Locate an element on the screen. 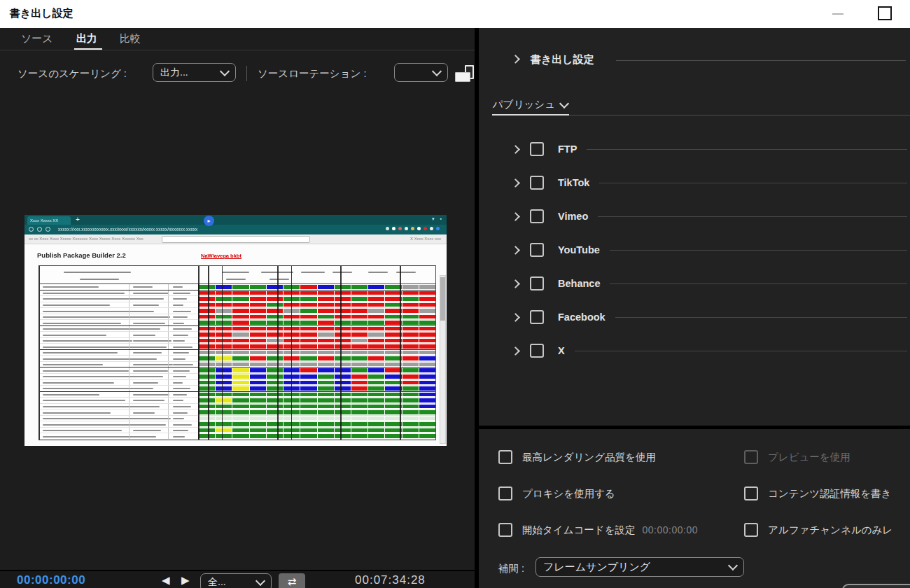 Image resolution: width=910 pixels, height=588 pixels. current-timecode: 00:00:00:00 is located at coordinates (51, 580).